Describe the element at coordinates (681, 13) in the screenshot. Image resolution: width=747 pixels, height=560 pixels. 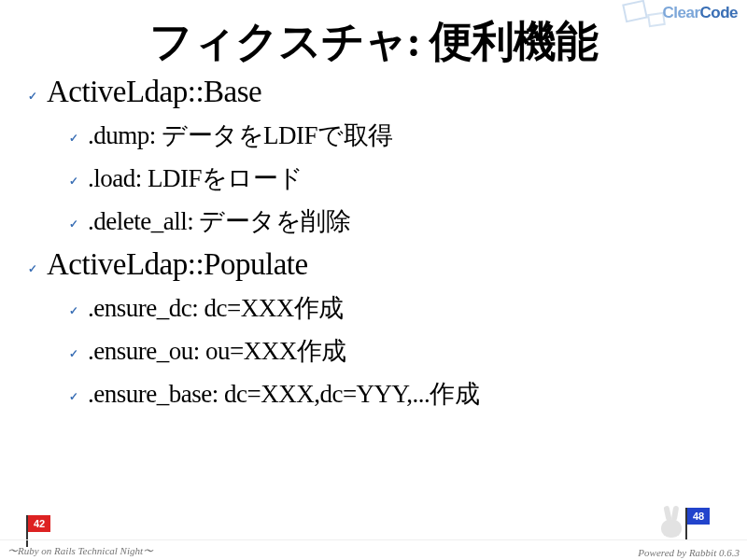
I see `logo-text-left: Clear` at that location.